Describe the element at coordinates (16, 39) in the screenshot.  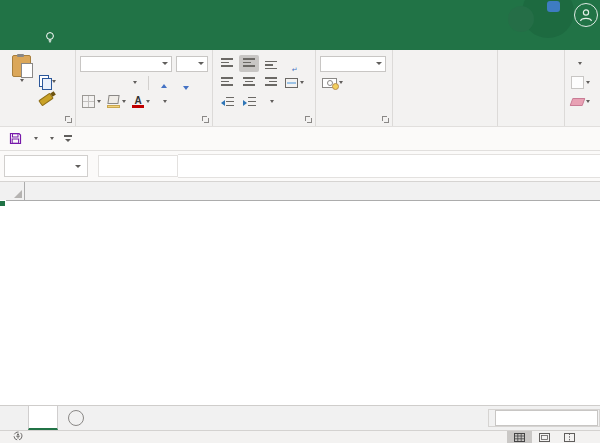
I see `tab-file` at that location.